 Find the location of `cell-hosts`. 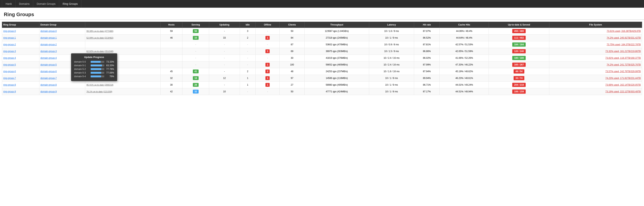

cell-hosts is located at coordinates (172, 65).